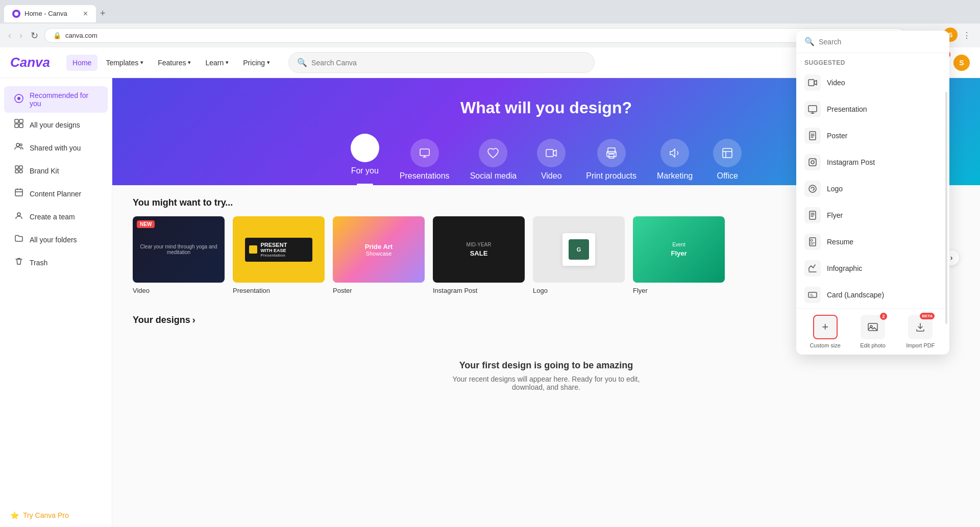 The height and width of the screenshot is (527, 980). I want to click on sidebar-label-all-folders: All your folders, so click(53, 240).